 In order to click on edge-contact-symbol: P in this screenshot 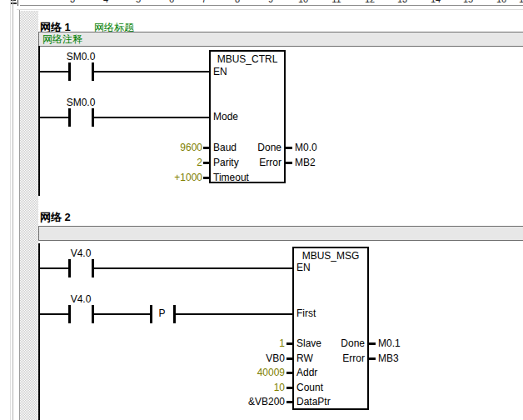, I will do `click(162, 313)`.